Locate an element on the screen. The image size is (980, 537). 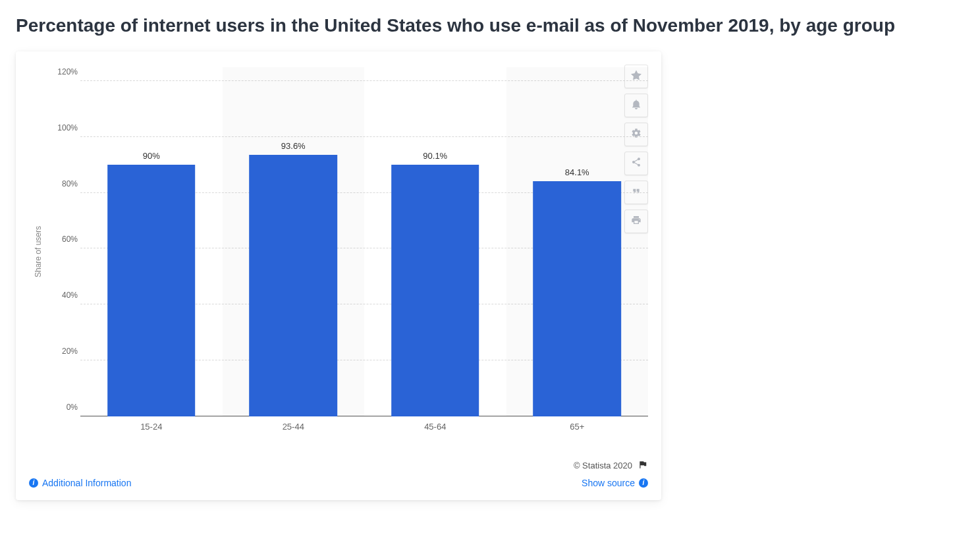
y-axis-label: Share of users is located at coordinates (38, 252).